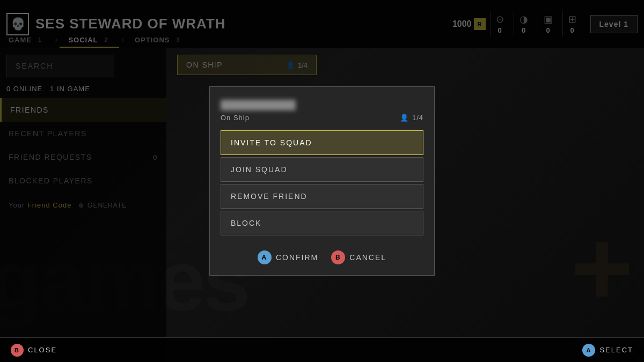  I want to click on menu-item-remove-friend: REMOVE FRIEND, so click(322, 196).